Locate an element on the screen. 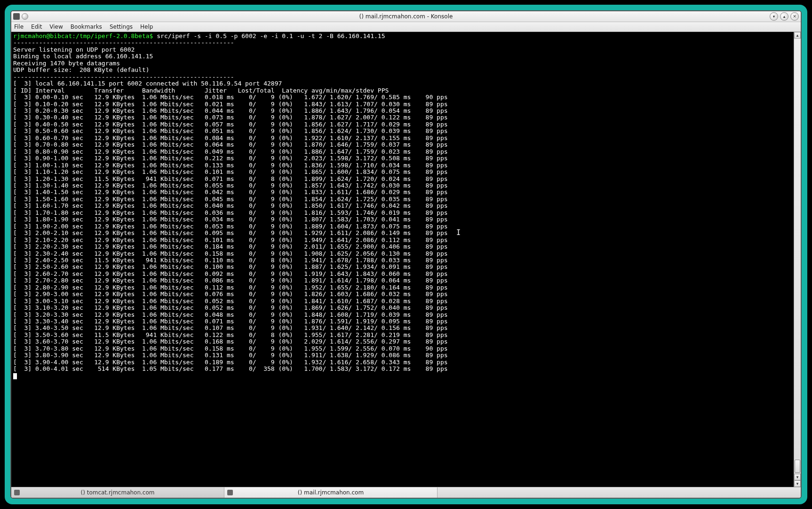 The width and height of the screenshot is (812, 509). tab-mail: () mail.rjmcmahon.com is located at coordinates (331, 493).